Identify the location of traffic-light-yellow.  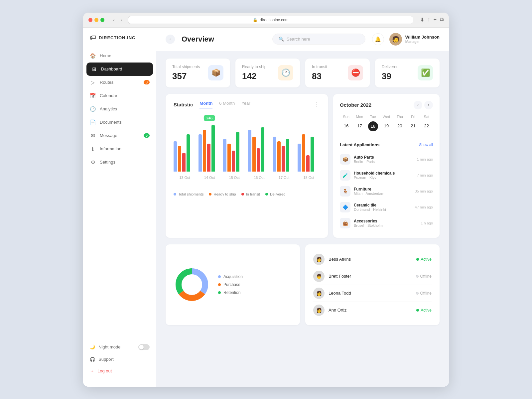
(96, 20).